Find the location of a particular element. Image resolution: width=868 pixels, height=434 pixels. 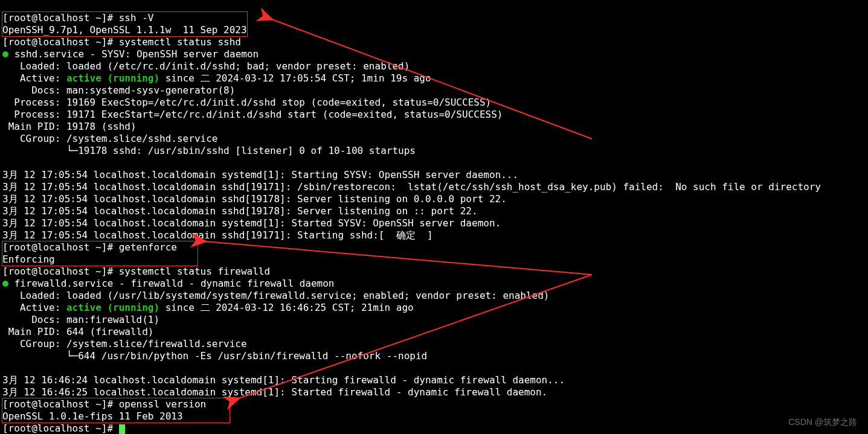

sshd-cgroup: CGroup: /system.slice/sshd.service is located at coordinates (110, 139).